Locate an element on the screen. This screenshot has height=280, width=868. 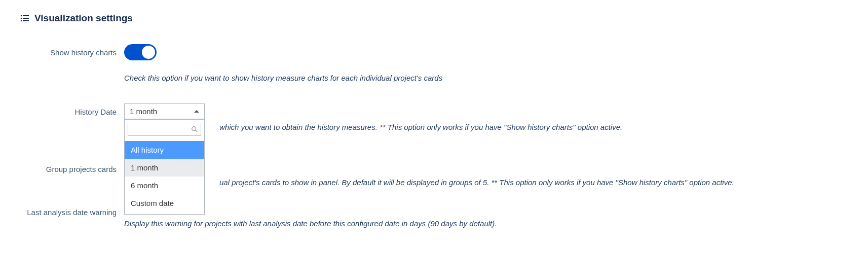
list-settings-icon is located at coordinates (25, 18).